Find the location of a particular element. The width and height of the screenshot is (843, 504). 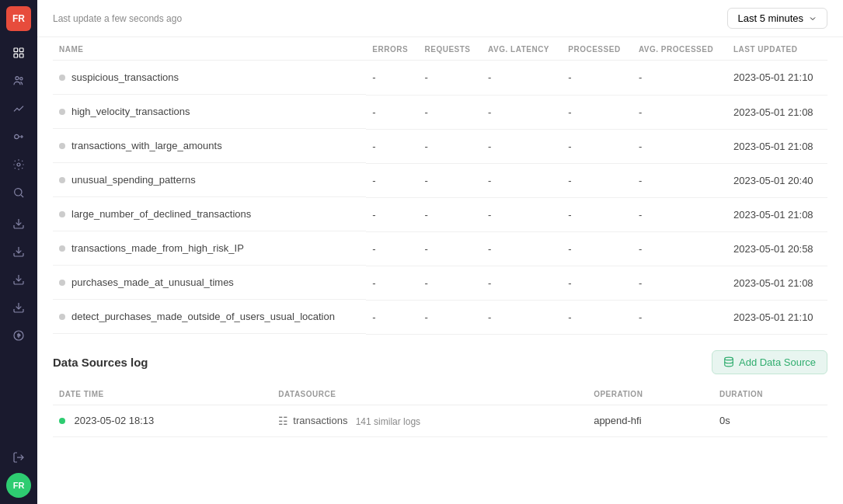

table-row: purchases_made_at_unusual_times - - - - … is located at coordinates (440, 283).